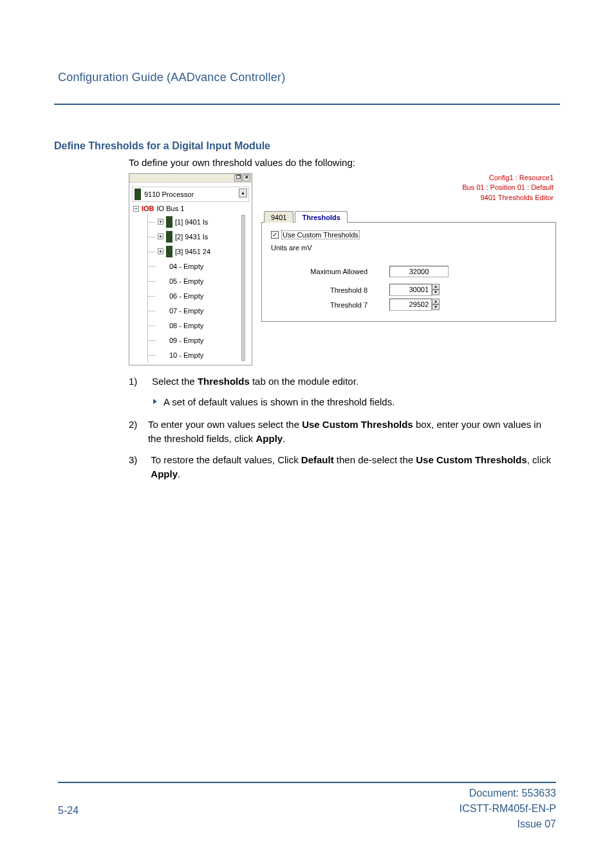 The width and height of the screenshot is (614, 868). What do you see at coordinates (197, 281) in the screenshot?
I see `list-item: 05 - Empty` at bounding box center [197, 281].